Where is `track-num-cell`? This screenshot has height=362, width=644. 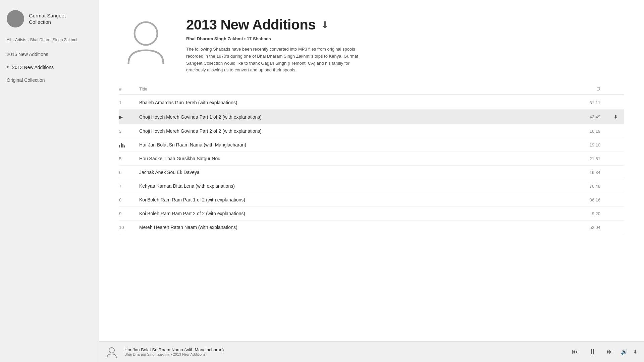
track-num-cell is located at coordinates (129, 145).